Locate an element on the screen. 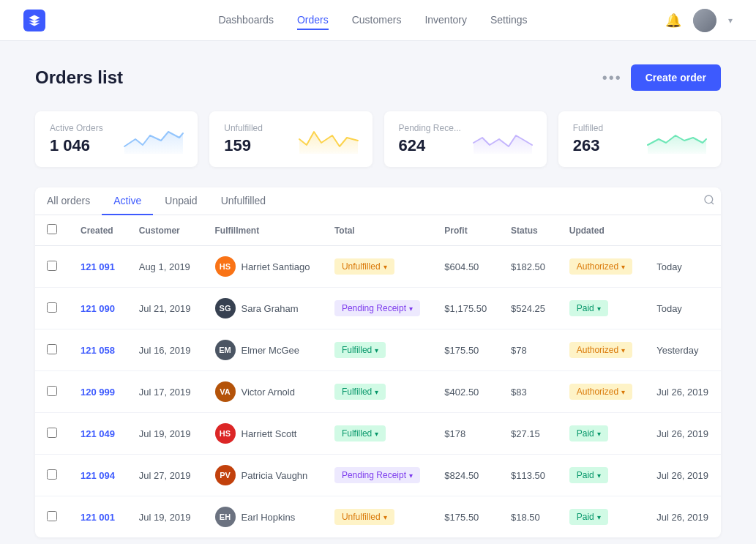  fulfillment-dropdown-6: ▾ is located at coordinates (385, 517).